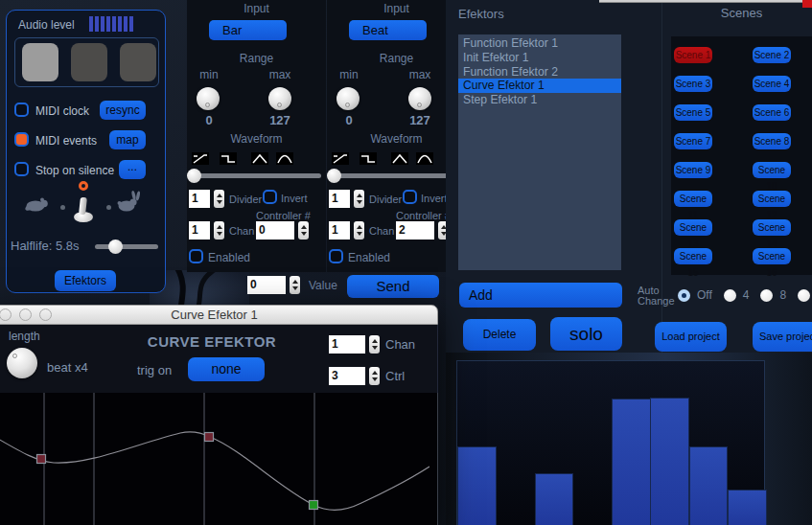 The image size is (812, 525). I want to click on efektor-list-item: Function Efektor 2, so click(540, 73).